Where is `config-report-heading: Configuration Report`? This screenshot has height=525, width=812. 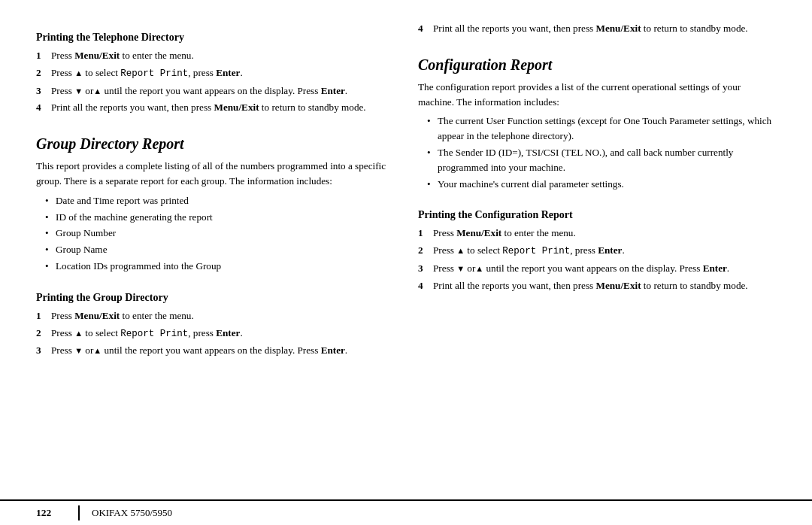 config-report-heading: Configuration Report is located at coordinates (597, 65).